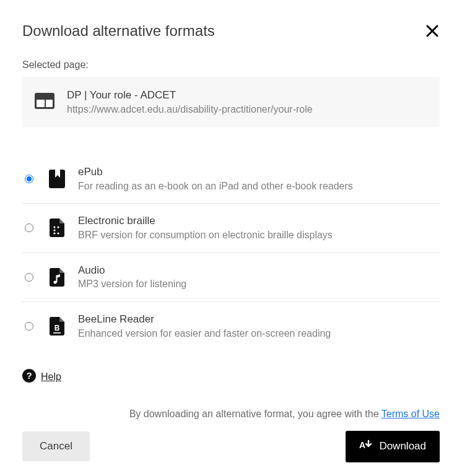 Image resolution: width=462 pixels, height=476 pixels. Describe the element at coordinates (206, 221) in the screenshot. I see `option-label: Electronic braille` at that location.